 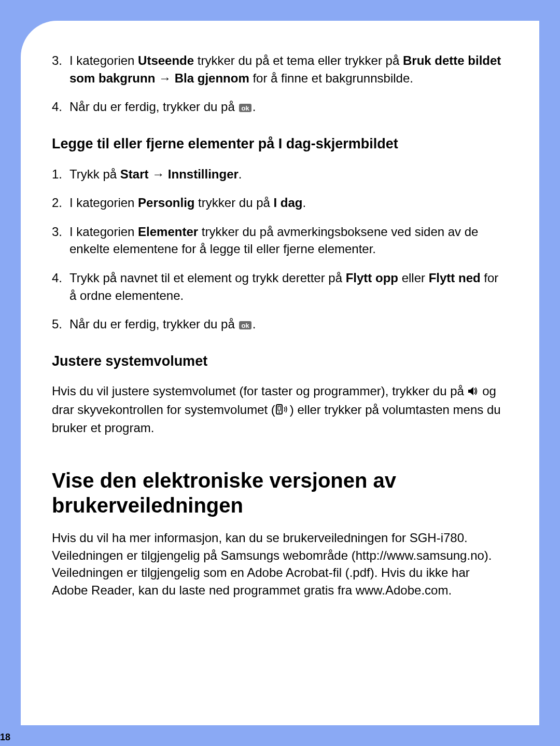 I want to click on text-fragment: for å finne et bakgrunnsbilde., so click(x=331, y=78).